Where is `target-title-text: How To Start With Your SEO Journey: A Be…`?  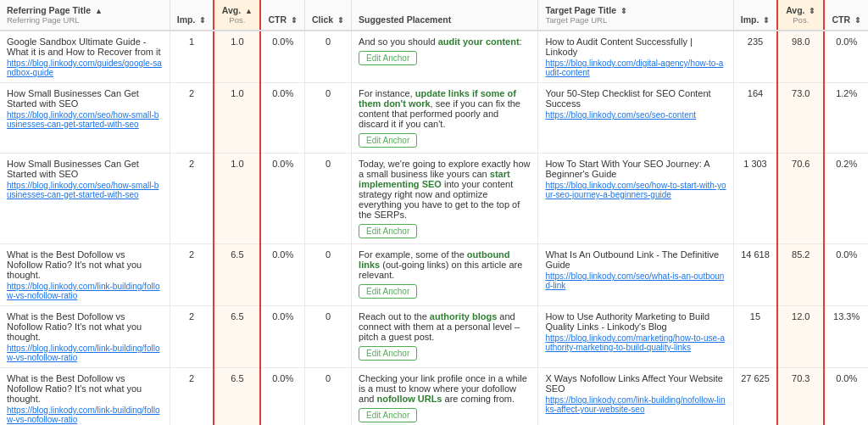
target-title-text: How To Start With Your SEO Journey: A Be… is located at coordinates (627, 169).